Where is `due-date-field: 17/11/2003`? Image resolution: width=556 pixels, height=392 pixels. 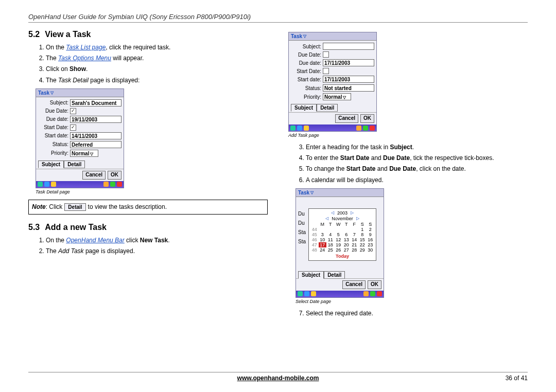
due-date-field: 17/11/2003 is located at coordinates (349, 63).